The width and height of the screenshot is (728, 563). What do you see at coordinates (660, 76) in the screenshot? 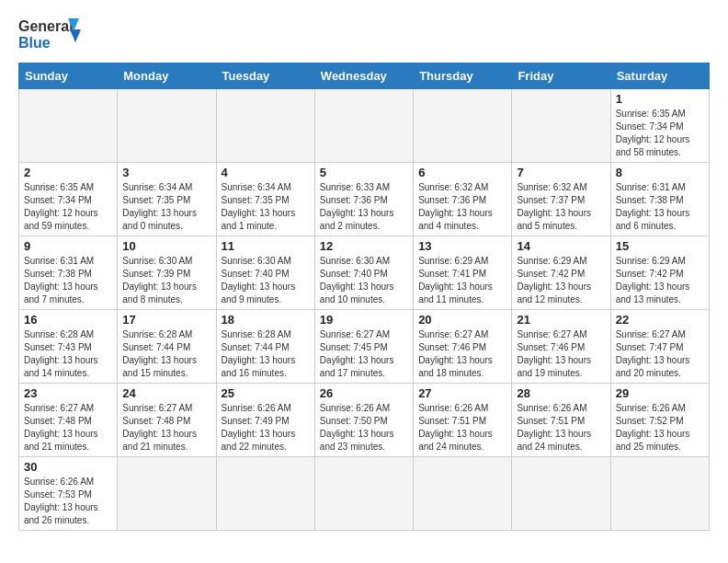
I see `weekday-header-saturday: Saturday` at bounding box center [660, 76].